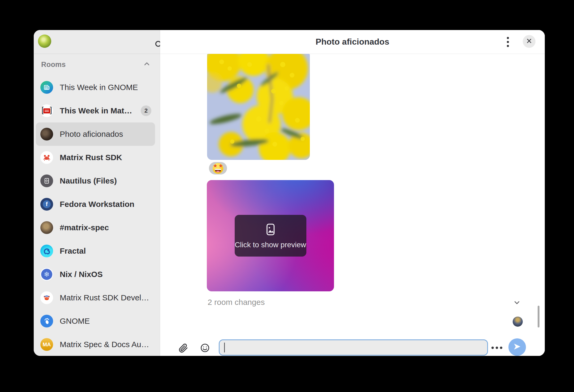  I want to click on kebab-icon, so click(508, 42).